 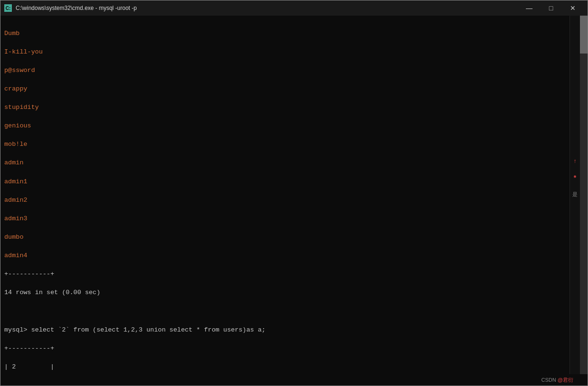 I want to click on list-item: stupidity, so click(x=294, y=108).